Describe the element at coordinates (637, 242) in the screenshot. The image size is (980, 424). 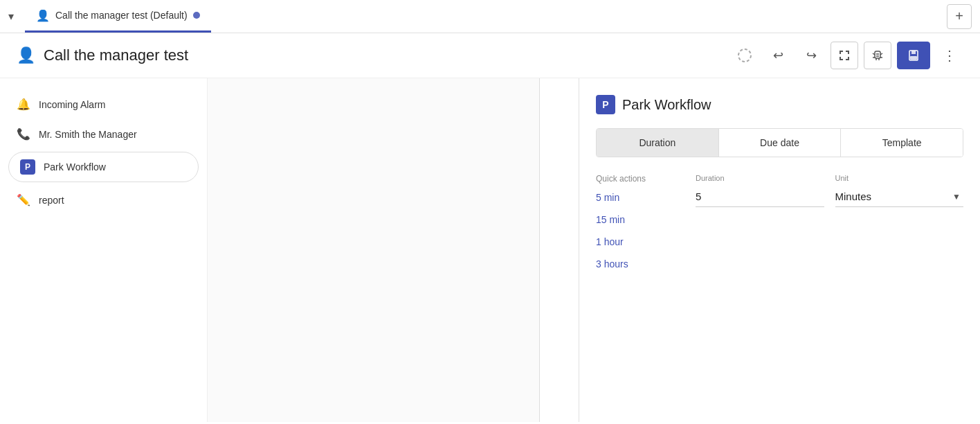
I see `quick-action-1hour: 1 hour` at that location.